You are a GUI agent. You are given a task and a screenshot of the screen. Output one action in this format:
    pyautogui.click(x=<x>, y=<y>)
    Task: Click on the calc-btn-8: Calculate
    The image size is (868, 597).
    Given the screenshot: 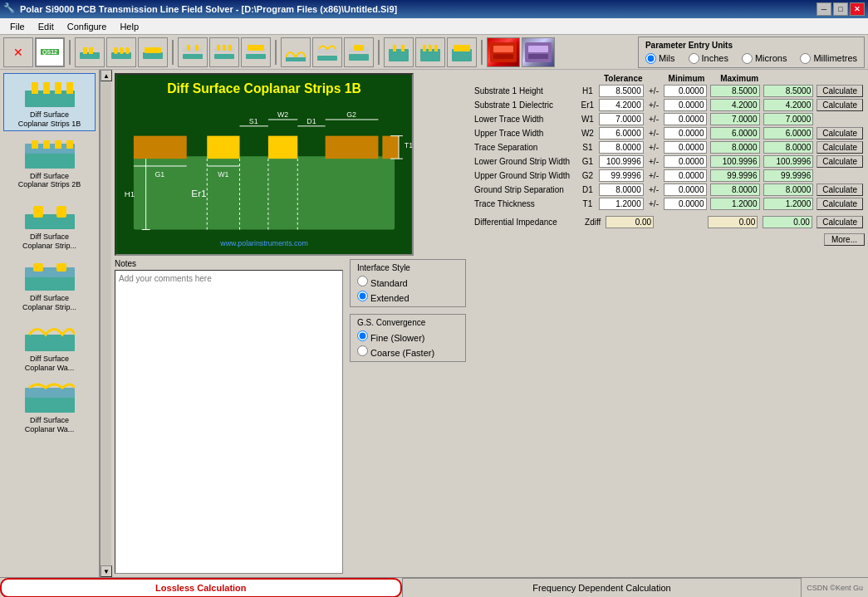 What is the action you would take?
    pyautogui.click(x=840, y=204)
    